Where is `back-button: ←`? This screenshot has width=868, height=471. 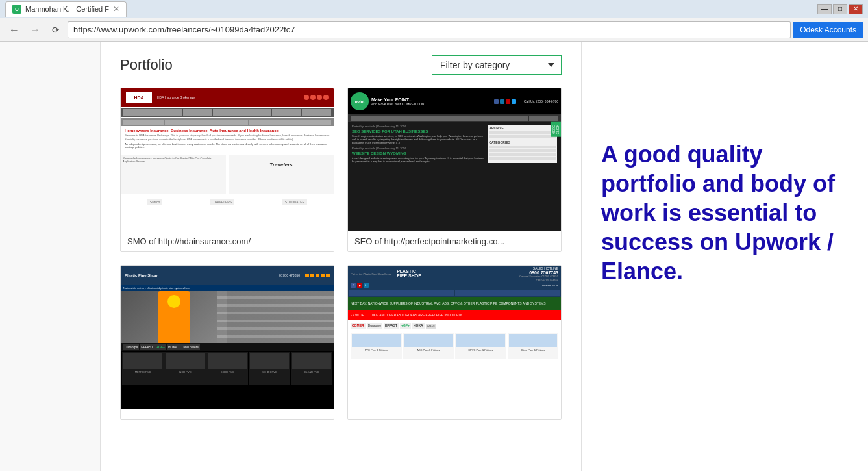
back-button: ← is located at coordinates (14, 30).